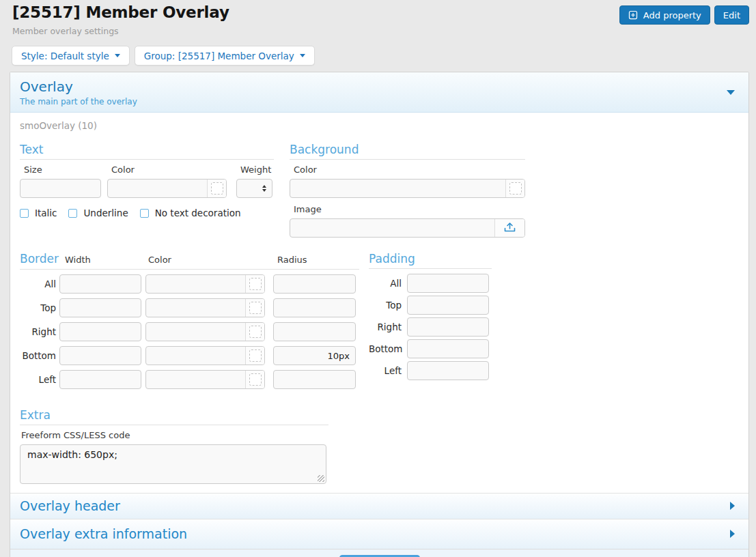  I want to click on border-row-bottom: Bottom, so click(190, 356).